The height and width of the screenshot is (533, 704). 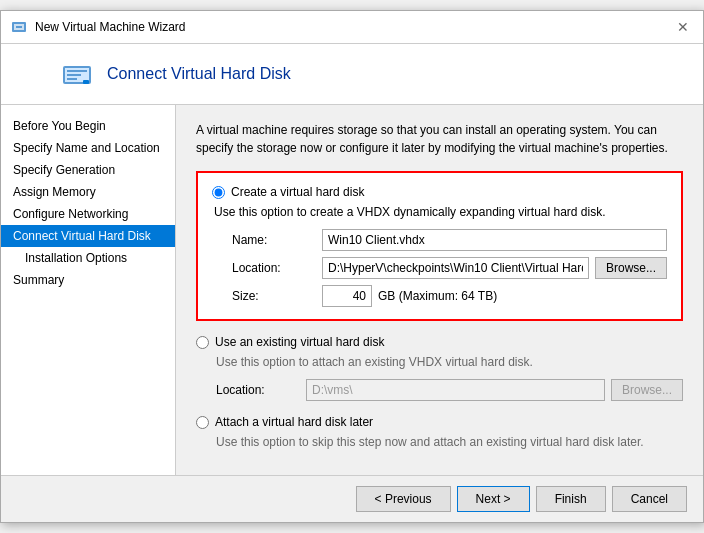 What do you see at coordinates (683, 27) in the screenshot?
I see `close-button: ✕` at bounding box center [683, 27].